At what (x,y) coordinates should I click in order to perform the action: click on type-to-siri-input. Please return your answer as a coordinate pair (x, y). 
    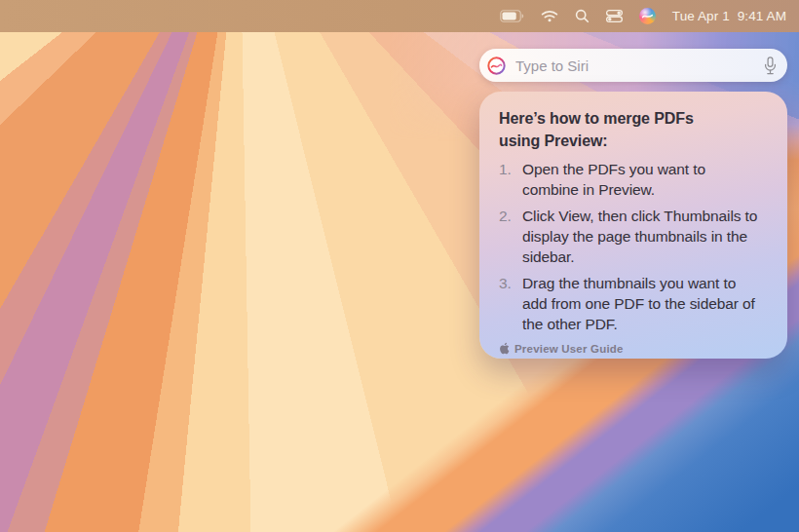
    Looking at the image, I should click on (635, 66).